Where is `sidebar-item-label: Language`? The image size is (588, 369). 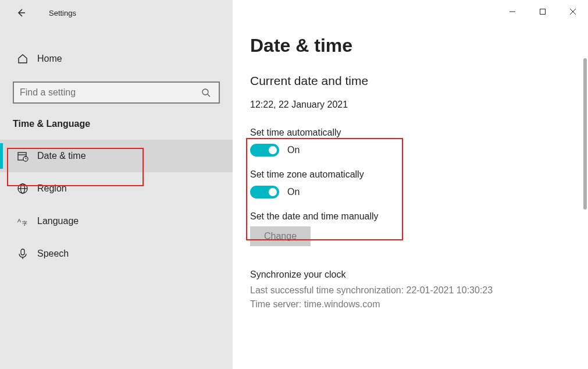 sidebar-item-label: Language is located at coordinates (58, 221).